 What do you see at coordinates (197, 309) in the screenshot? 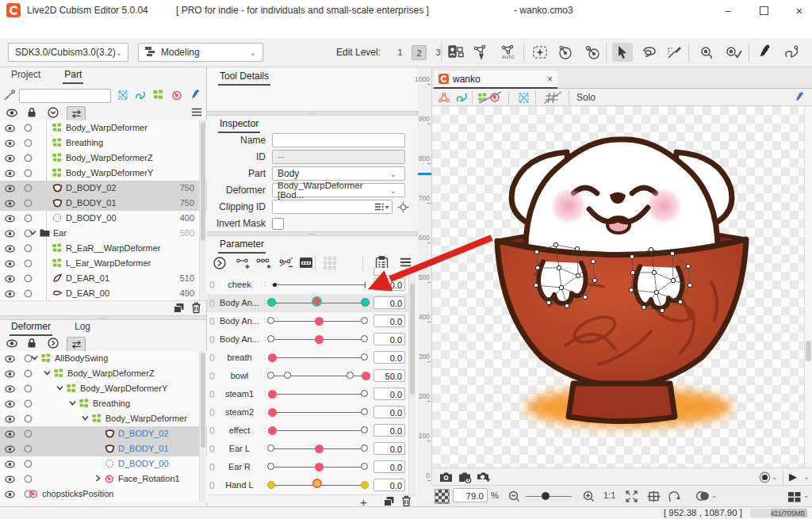
I see `trash-icon` at bounding box center [197, 309].